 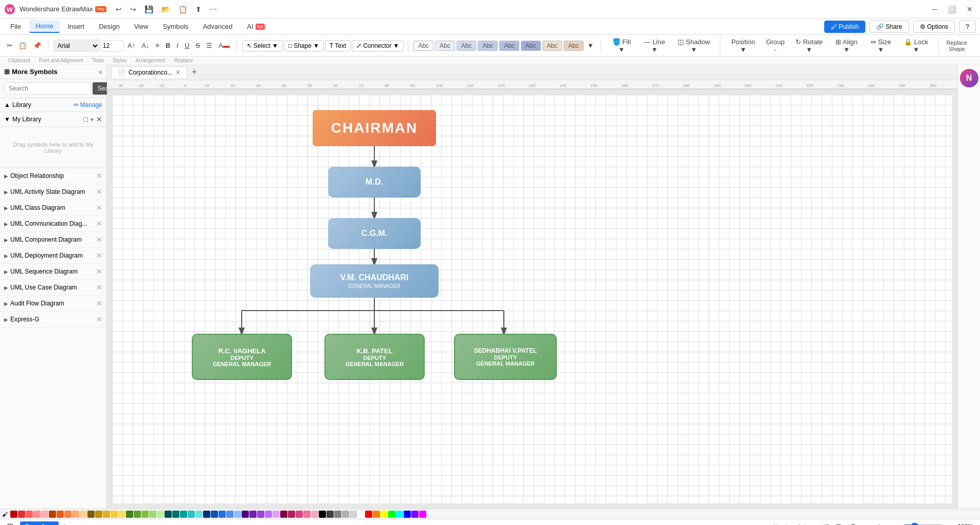 I want to click on sidebar-item-uml-activity: ▶ UML Activity State Diagram ✕, so click(x=53, y=192).